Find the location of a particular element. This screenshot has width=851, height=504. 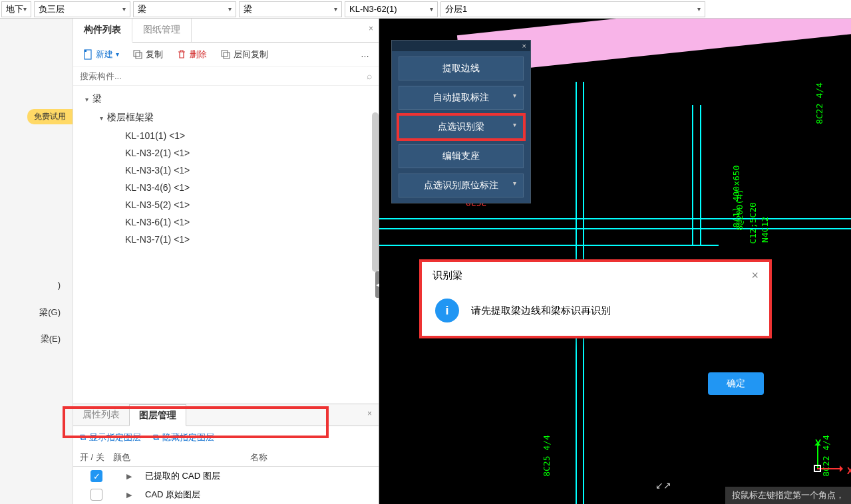

copy-button: 复制 is located at coordinates (148, 55).